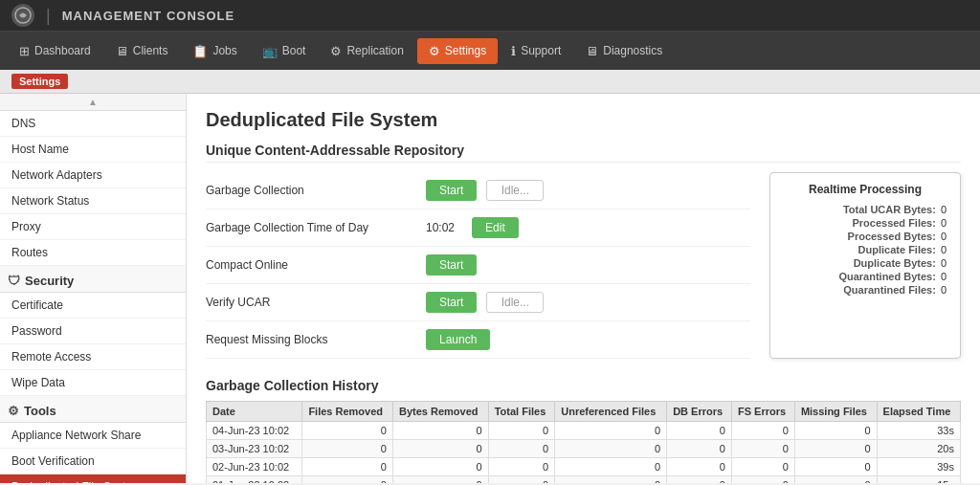 This screenshot has width=980, height=485. What do you see at coordinates (93, 228) in the screenshot?
I see `sidebar-item-proxy: Proxy` at bounding box center [93, 228].